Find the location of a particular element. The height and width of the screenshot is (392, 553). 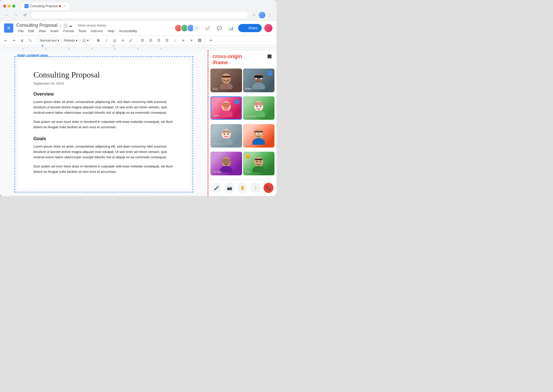

beth-name: Beth is located at coordinates (216, 116).